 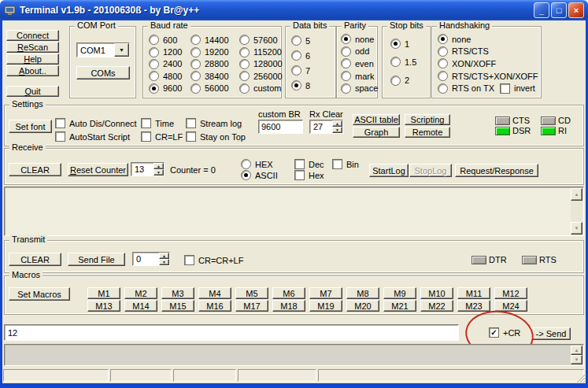 I want to click on handshaking-option-none: none, so click(x=488, y=39).